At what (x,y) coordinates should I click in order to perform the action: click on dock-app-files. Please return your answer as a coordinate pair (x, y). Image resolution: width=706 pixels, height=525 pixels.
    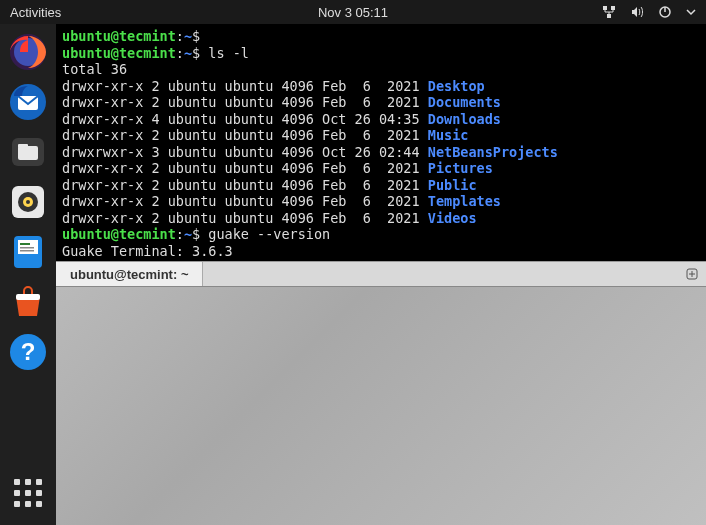
    Looking at the image, I should click on (28, 152).